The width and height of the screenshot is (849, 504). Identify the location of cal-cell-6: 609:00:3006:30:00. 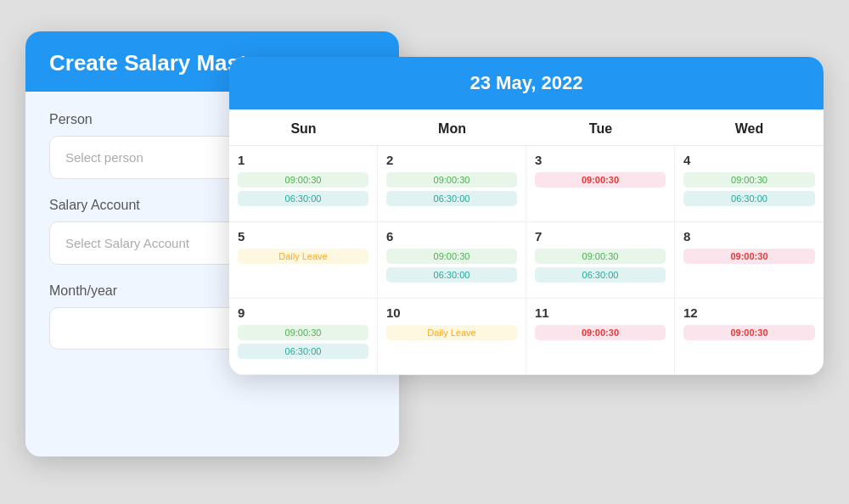
(452, 260).